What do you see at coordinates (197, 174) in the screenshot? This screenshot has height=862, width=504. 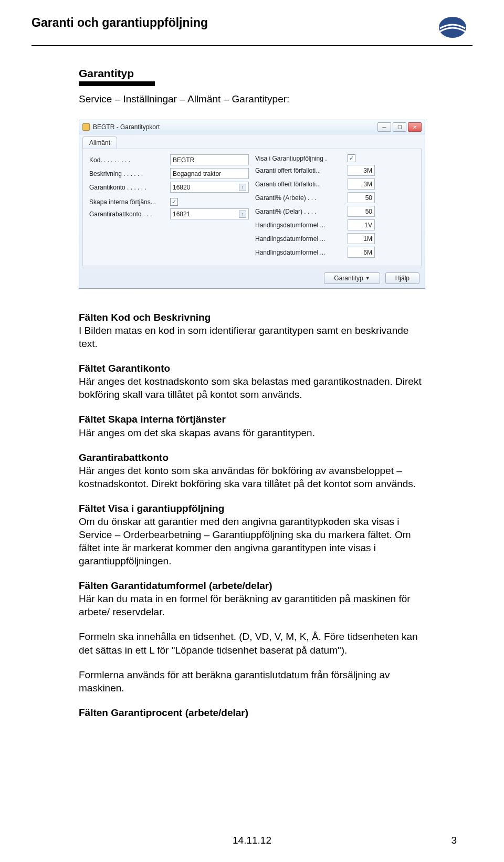 I see `value-beskrivning: Begagnad traktor` at bounding box center [197, 174].